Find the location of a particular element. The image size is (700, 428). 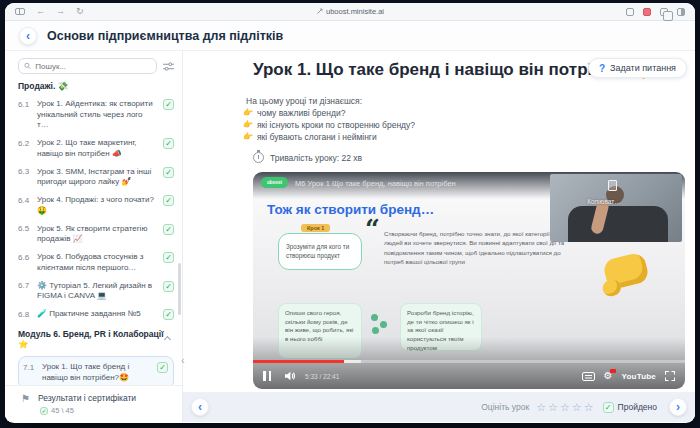

step-1-bubble: Зрозуміти для кого ти створюєш продукт is located at coordinates (320, 252).